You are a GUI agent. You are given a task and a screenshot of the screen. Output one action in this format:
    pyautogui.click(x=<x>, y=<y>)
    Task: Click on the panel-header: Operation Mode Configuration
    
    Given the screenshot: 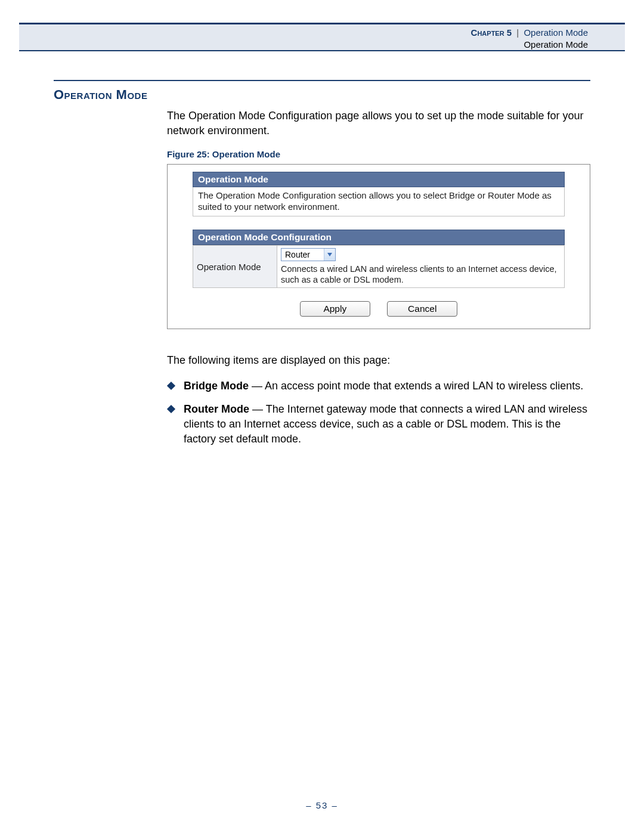 What is the action you would take?
    pyautogui.click(x=379, y=237)
    